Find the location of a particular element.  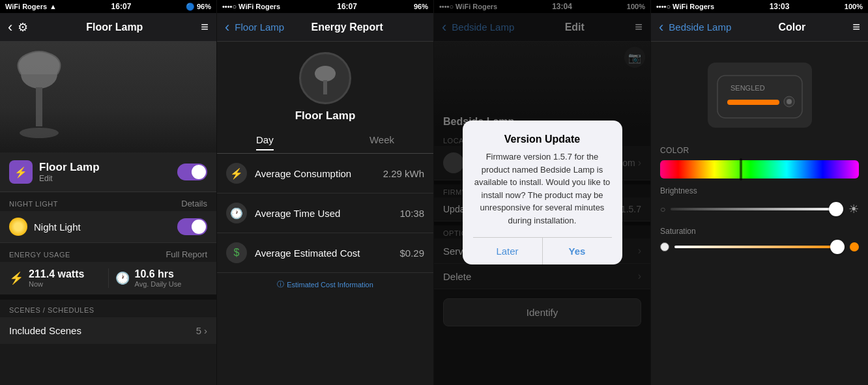

yes-button: Yes is located at coordinates (577, 251).